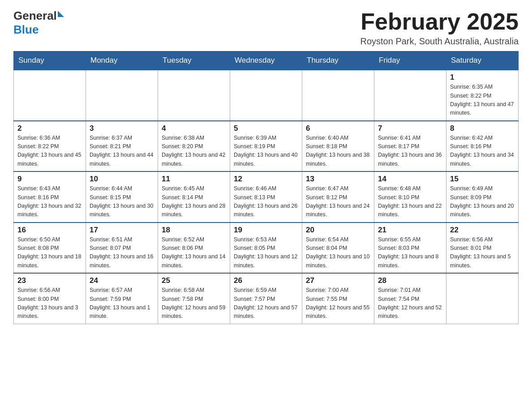 This screenshot has width=532, height=411. Describe the element at coordinates (483, 146) in the screenshot. I see `calendar-cell: 8Sunrise: 6:42 AM Sunset: 8:16 PM Daylig…` at that location.